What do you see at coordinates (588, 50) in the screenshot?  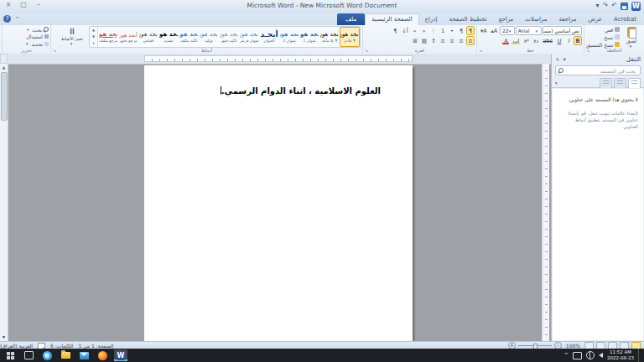 I see `clipboard-dialog-launcher-icon: ↘` at bounding box center [588, 50].